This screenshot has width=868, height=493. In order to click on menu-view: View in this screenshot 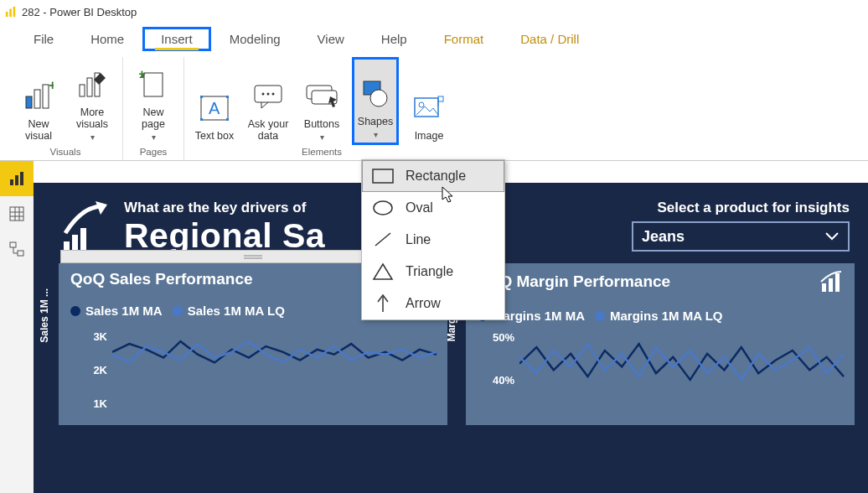, I will do `click(331, 39)`.